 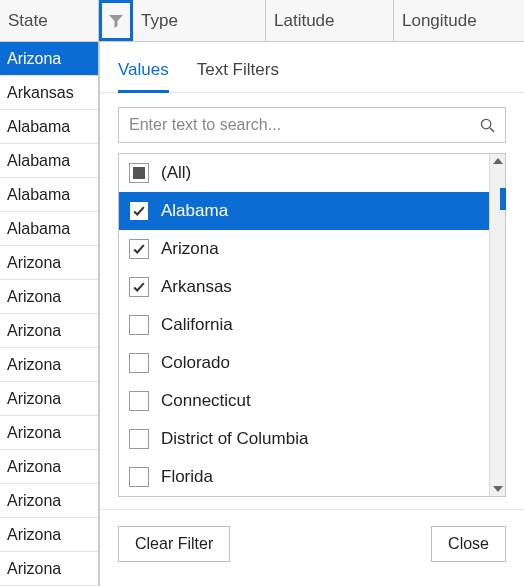 I want to click on filter-item: Connecticut, so click(x=304, y=401).